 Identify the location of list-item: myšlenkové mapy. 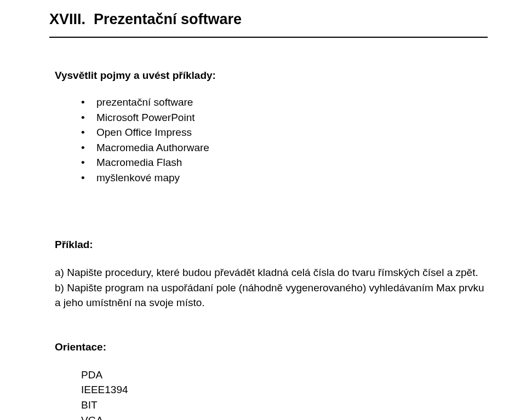
(284, 178).